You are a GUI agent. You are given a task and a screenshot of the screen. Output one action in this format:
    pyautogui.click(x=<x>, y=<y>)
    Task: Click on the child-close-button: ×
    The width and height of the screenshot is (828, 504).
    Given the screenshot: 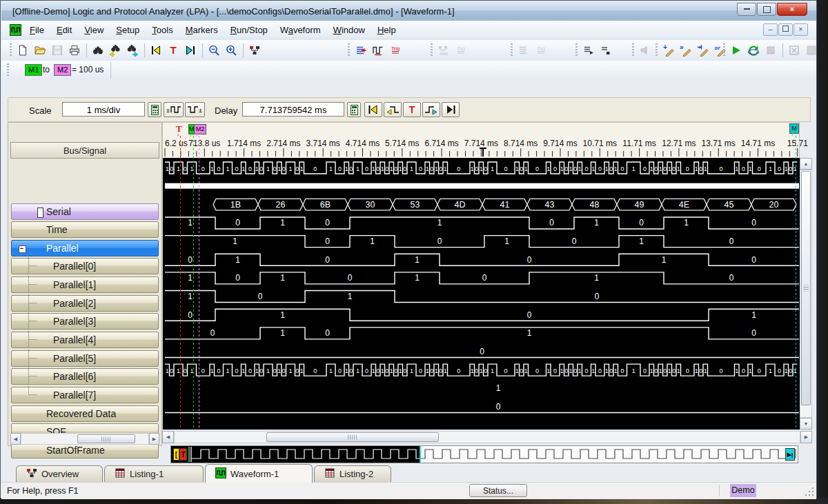 What is the action you would take?
    pyautogui.click(x=800, y=30)
    